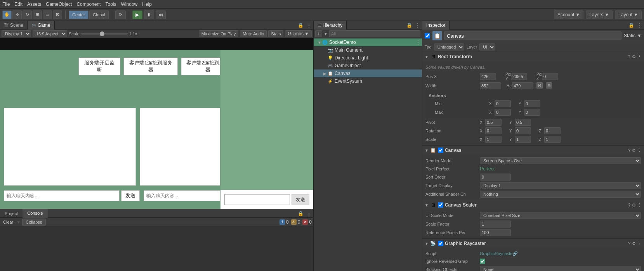  Describe the element at coordinates (640, 57) in the screenshot. I see `rect-menu-icon: ⋮` at that location.